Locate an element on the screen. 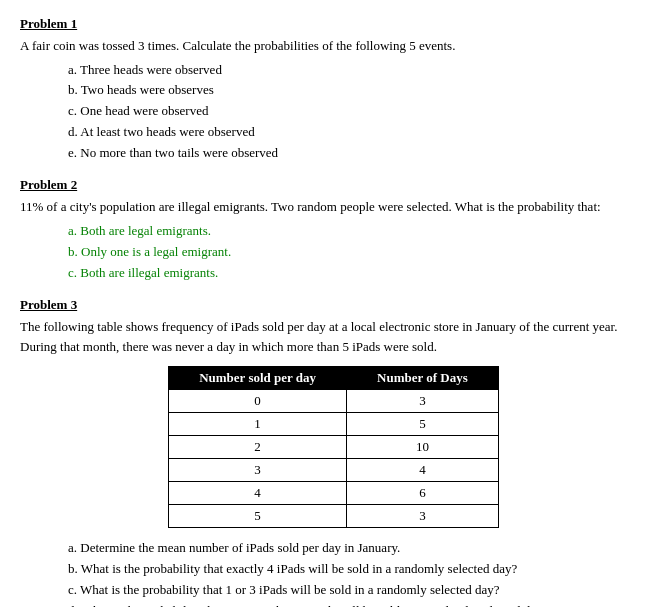  sold-per-day-cell: 0 is located at coordinates (258, 402).